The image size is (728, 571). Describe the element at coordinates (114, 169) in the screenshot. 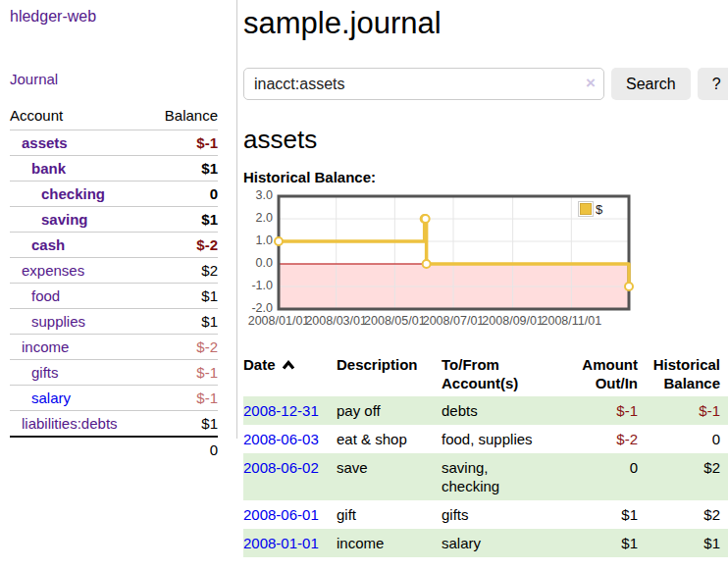

I see `account-row: bank$1` at that location.